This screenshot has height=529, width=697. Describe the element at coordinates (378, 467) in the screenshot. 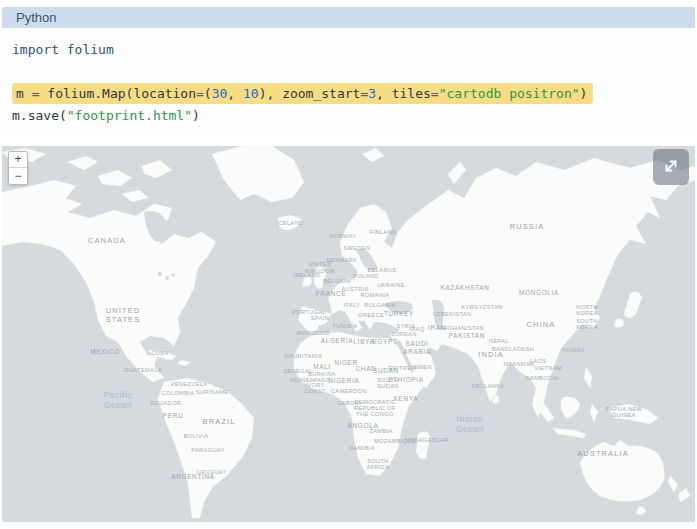

I see `map-label: AFRICA` at that location.